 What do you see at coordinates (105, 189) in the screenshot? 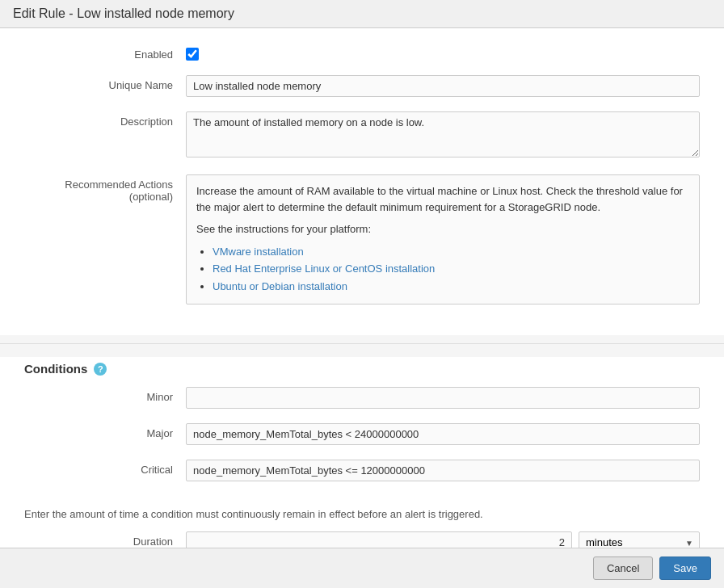
I see `recommended-actions-label: Recommended Actions (optional)` at bounding box center [105, 189].